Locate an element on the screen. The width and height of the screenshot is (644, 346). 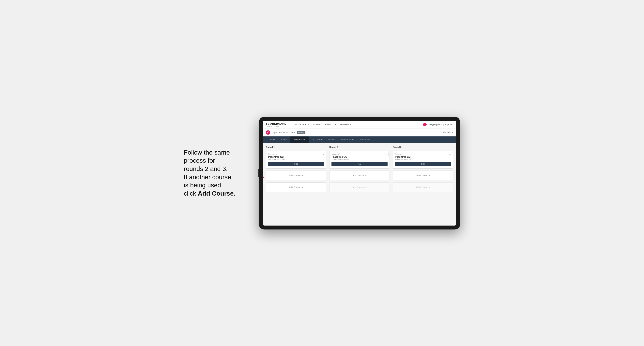
tab-navigation: Details Teams Course Setup Tee Groups Re… is located at coordinates (360, 140).